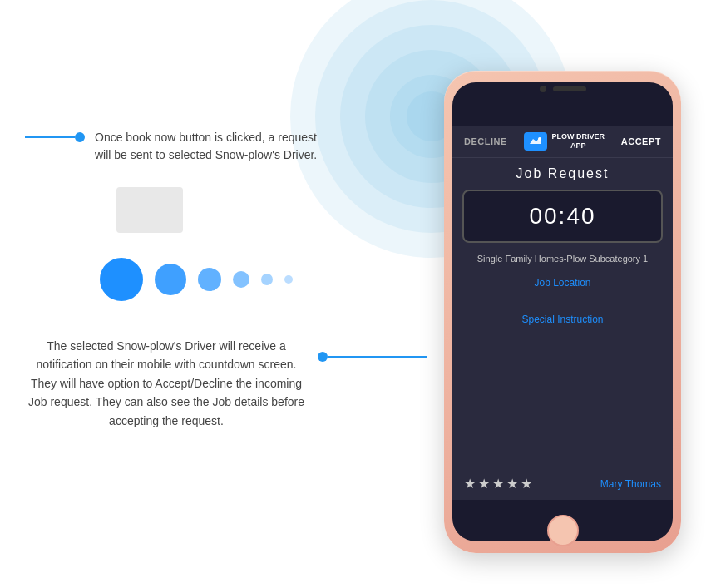  Describe the element at coordinates (562, 319) in the screenshot. I see `special-instruction-link: Special Instruction` at that location.